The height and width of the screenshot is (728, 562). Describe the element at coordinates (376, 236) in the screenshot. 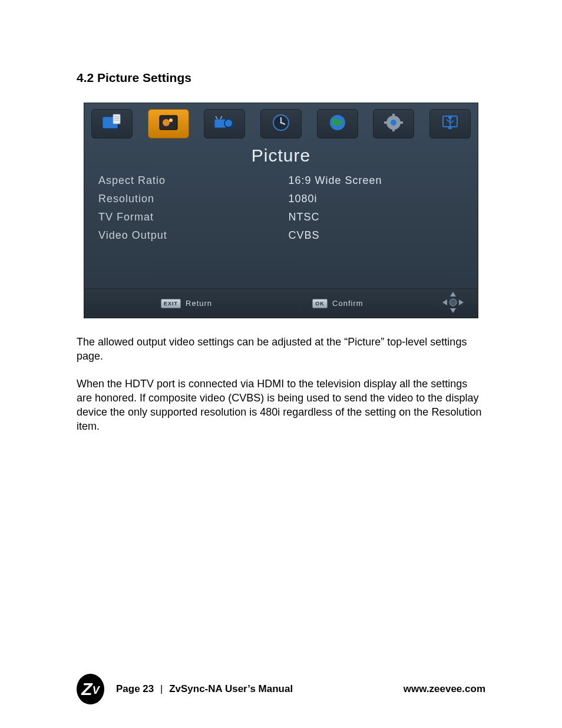

I see `setting-value: CVBS` at that location.